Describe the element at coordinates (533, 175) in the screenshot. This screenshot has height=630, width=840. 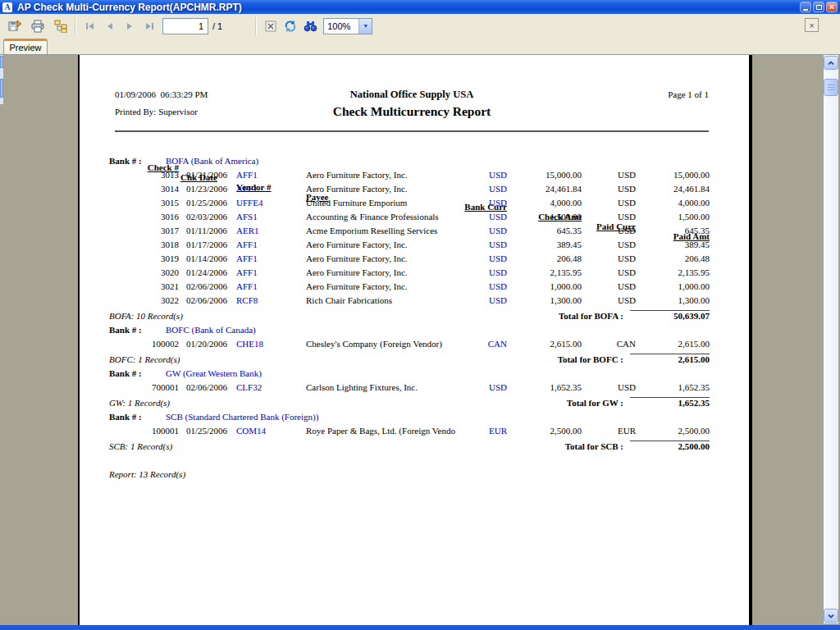
I see `cell-check-amount: 15,000.00` at that location.